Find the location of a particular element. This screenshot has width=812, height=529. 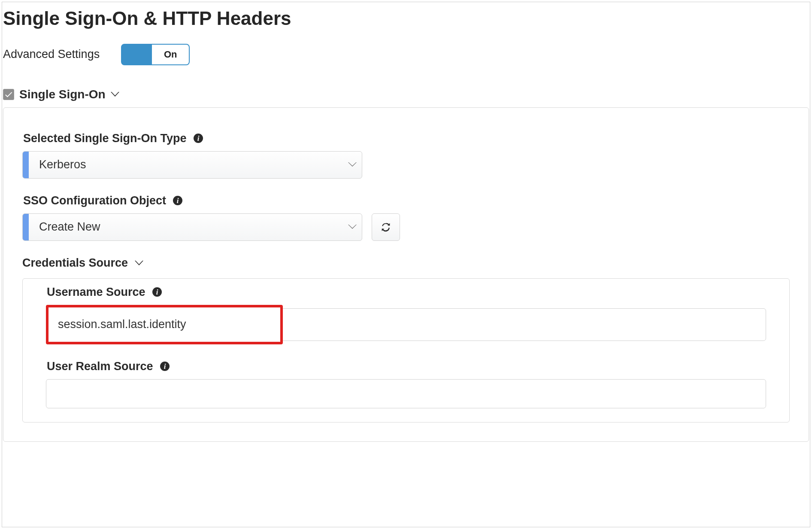

advanced-settings-row: Advanced Settings On is located at coordinates (406, 58).